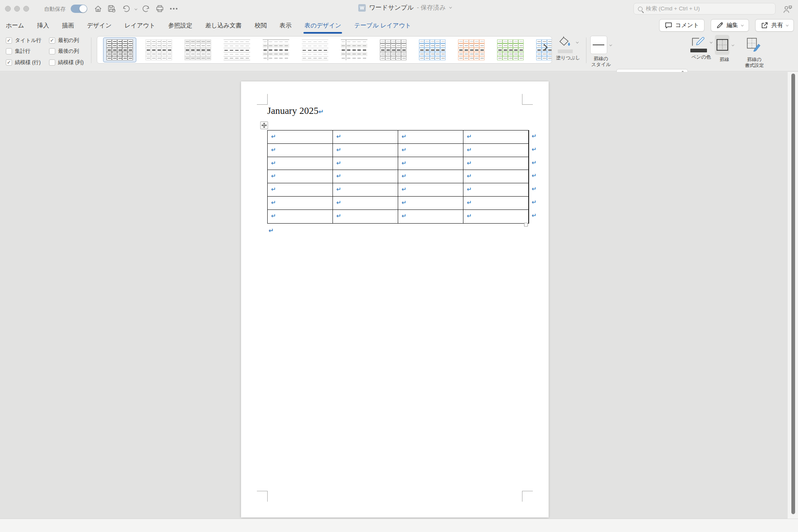 The width and height of the screenshot is (798, 532). What do you see at coordinates (775, 25) in the screenshot?
I see `share-button: 共有` at bounding box center [775, 25].